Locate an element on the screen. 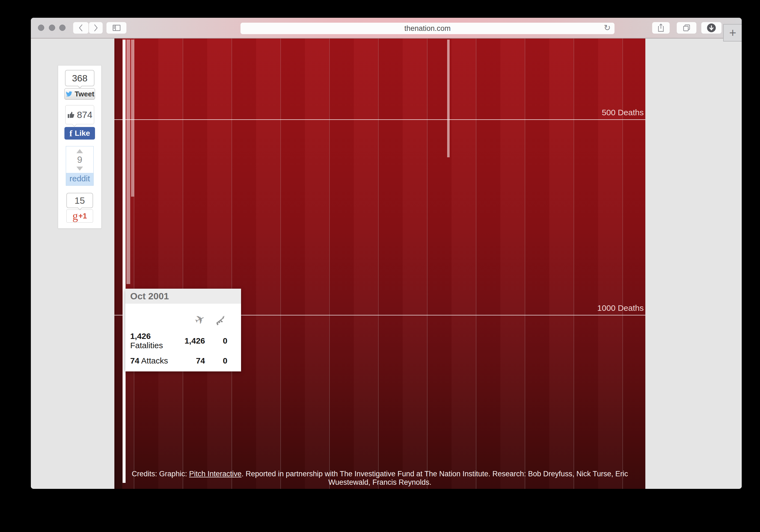 The height and width of the screenshot is (532, 760). url-text: thenation.com is located at coordinates (428, 28).